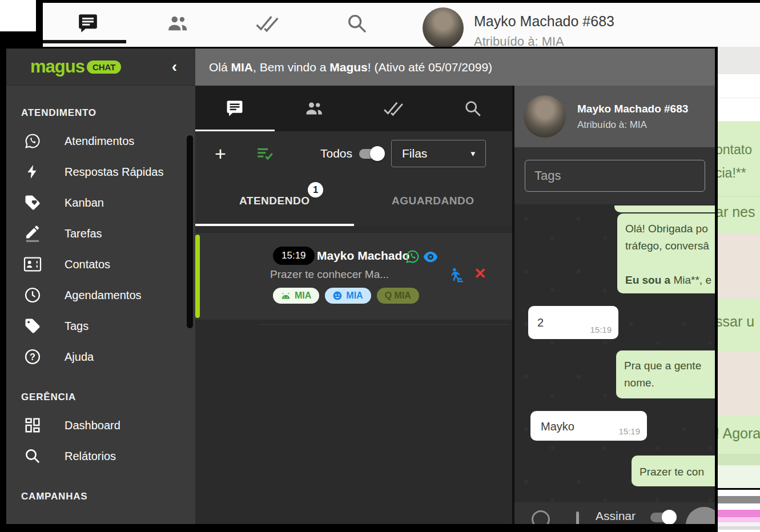  I want to click on chevron-down-icon: ▾, so click(473, 154).